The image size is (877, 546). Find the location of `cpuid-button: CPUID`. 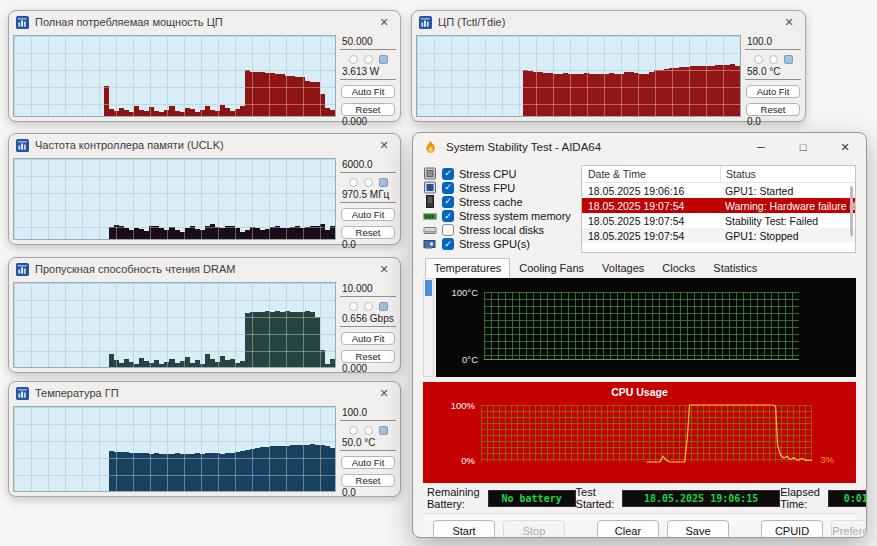

cpuid-button: CPUID is located at coordinates (792, 529).